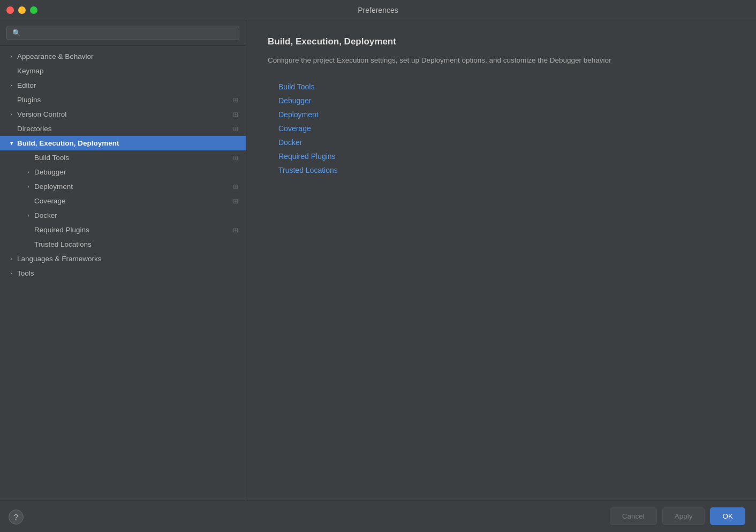 The width and height of the screenshot is (756, 532). I want to click on search-bar, so click(123, 33).